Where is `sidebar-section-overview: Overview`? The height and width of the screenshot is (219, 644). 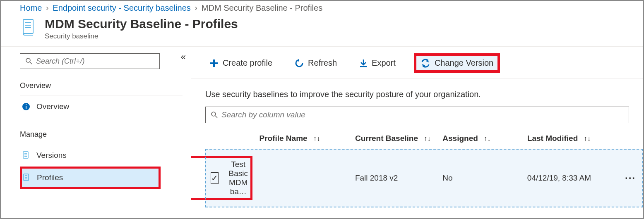 sidebar-section-overview: Overview is located at coordinates (101, 88).